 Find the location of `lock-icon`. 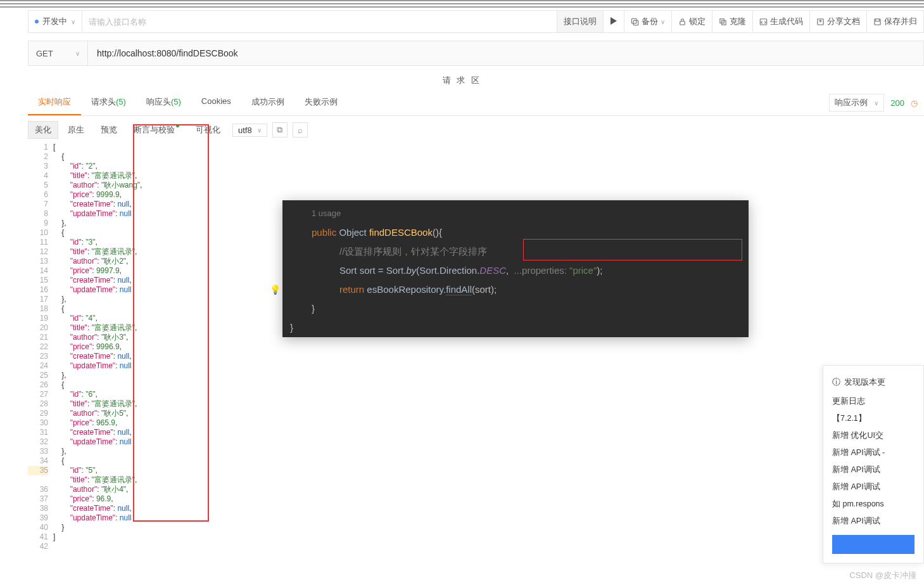

lock-icon is located at coordinates (683, 22).